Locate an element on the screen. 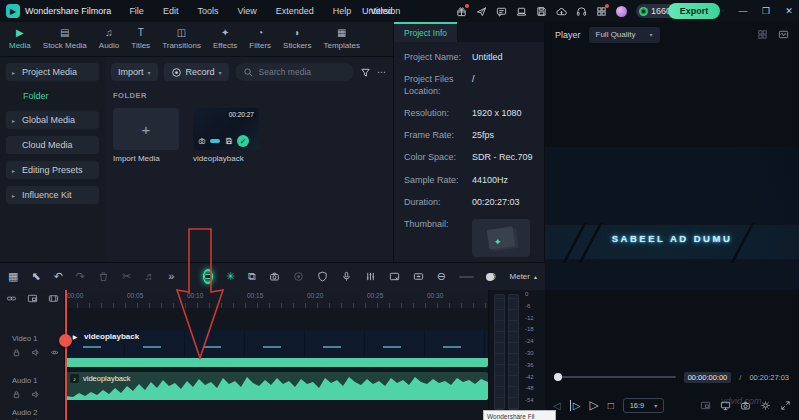 This screenshot has width=799, height=420. menu-edit: Edit is located at coordinates (171, 11).